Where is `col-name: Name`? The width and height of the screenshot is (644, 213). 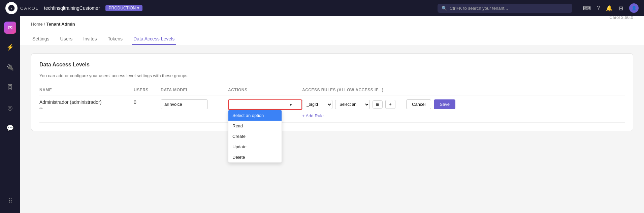
col-name: Name is located at coordinates (87, 90).